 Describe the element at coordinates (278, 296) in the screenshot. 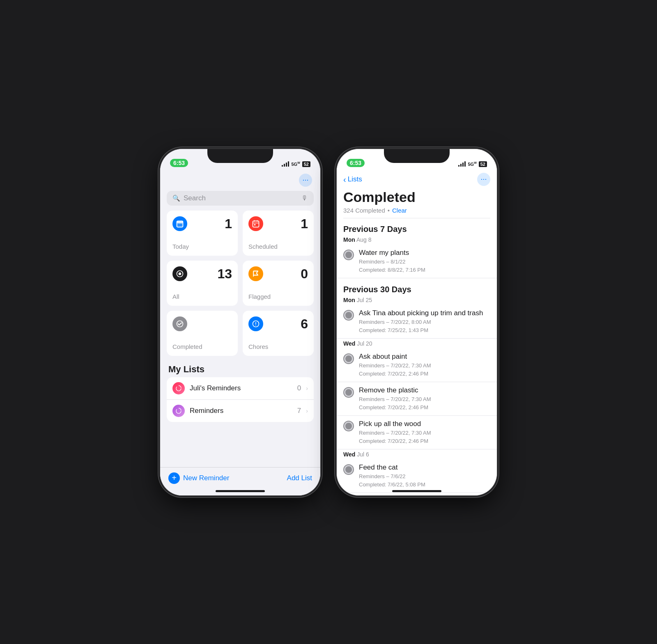

I see `flagged-label: Flagged` at that location.